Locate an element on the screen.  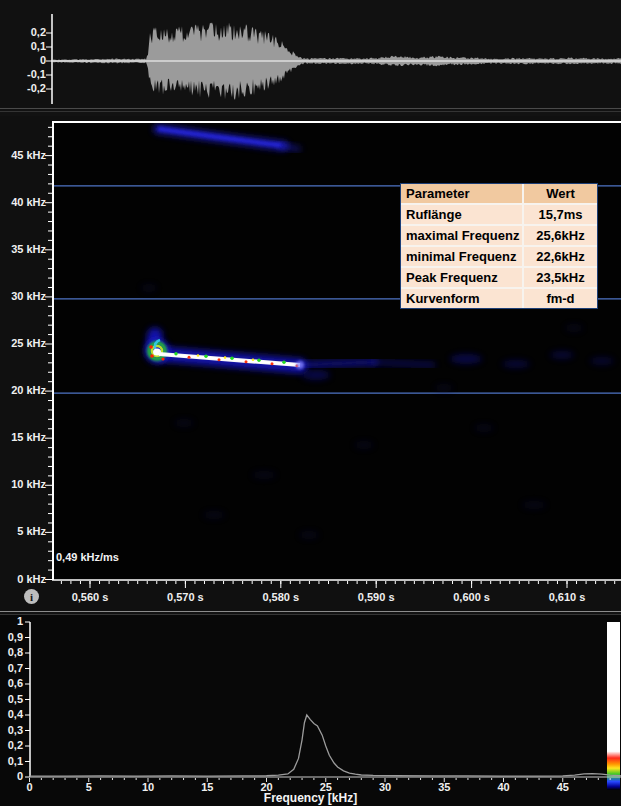
table-header-wert: Wert is located at coordinates (560, 194).